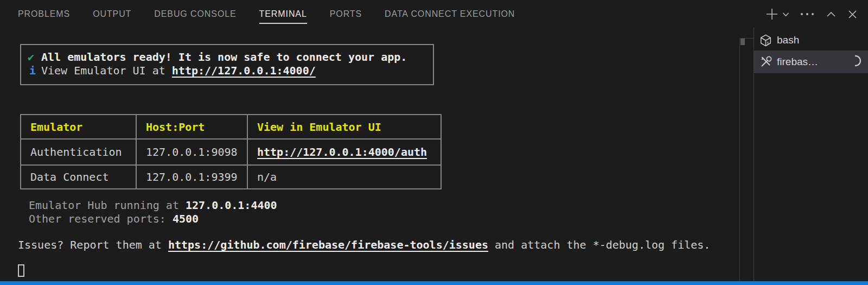 Image resolution: width=868 pixels, height=285 pixels. Describe the element at coordinates (35, 71) in the screenshot. I see `info-icon: i` at that location.